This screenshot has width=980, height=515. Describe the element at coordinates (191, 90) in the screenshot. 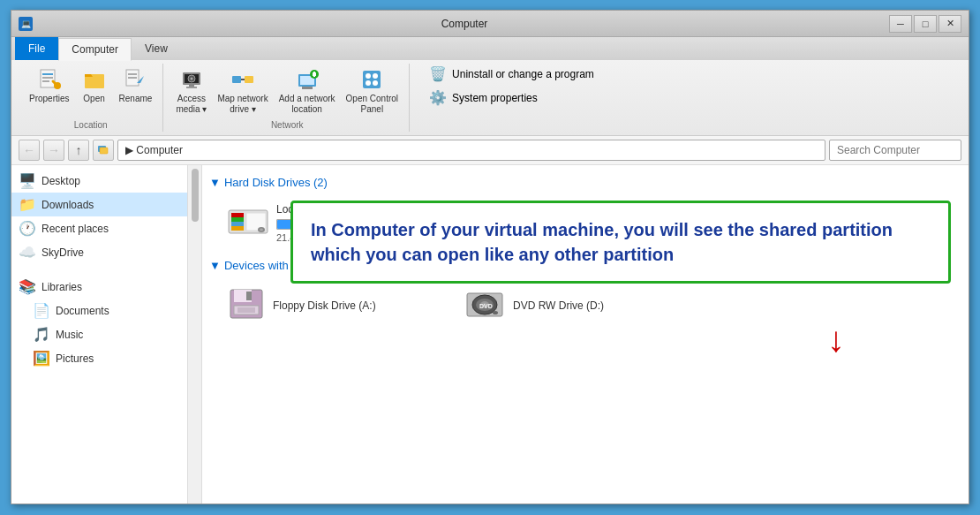

I see `access-media-button: Accessmedia ▾` at that location.